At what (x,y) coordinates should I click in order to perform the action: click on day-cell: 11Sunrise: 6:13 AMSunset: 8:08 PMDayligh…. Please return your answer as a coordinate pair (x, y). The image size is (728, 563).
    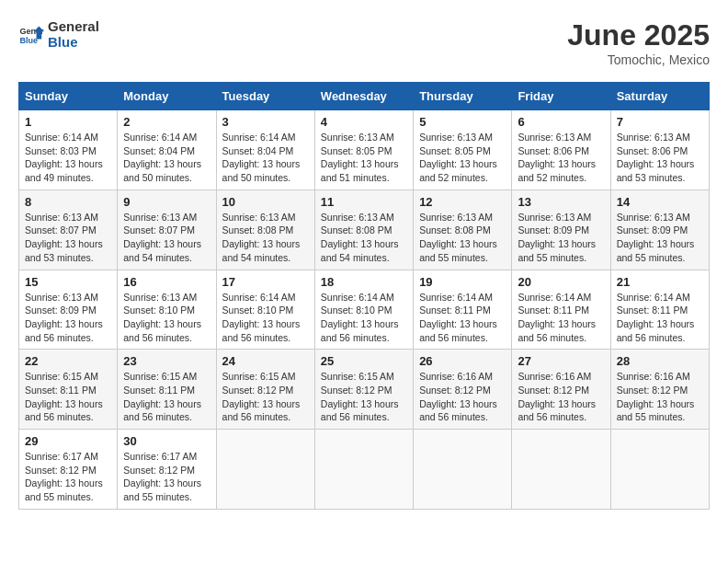
    Looking at the image, I should click on (364, 230).